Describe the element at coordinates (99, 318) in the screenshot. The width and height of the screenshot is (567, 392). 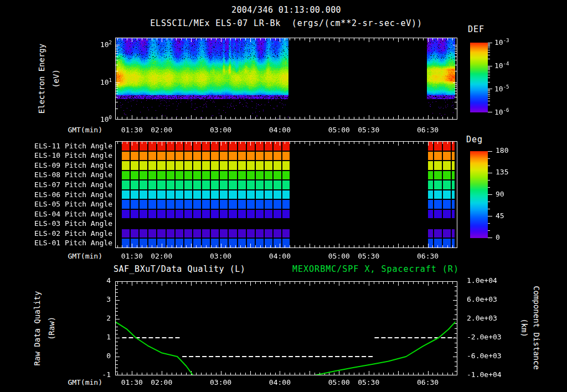
I see `quality-tick-label: 2` at that location.